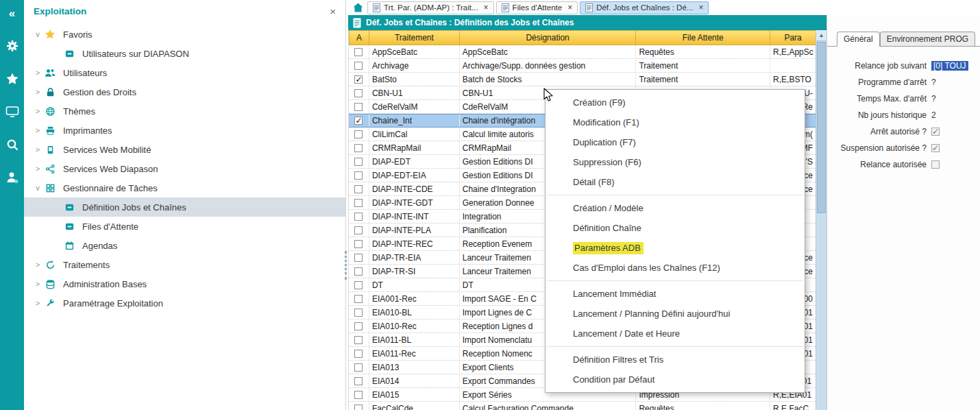  I want to click on field-value-selected: [0] TOUJ, so click(950, 66).